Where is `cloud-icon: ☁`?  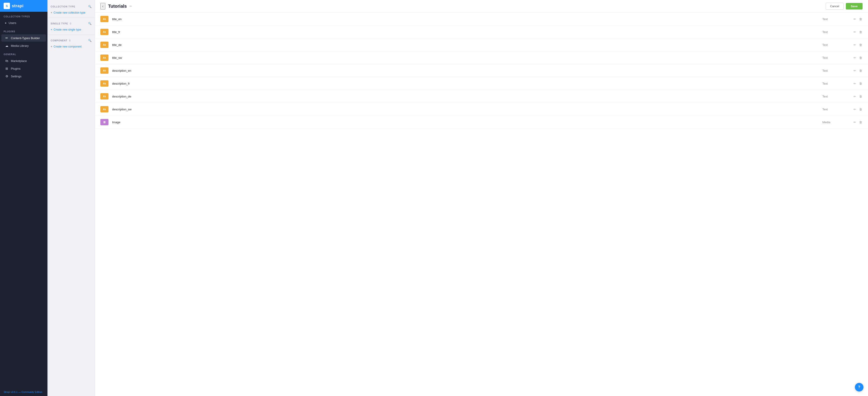 cloud-icon: ☁ is located at coordinates (7, 46).